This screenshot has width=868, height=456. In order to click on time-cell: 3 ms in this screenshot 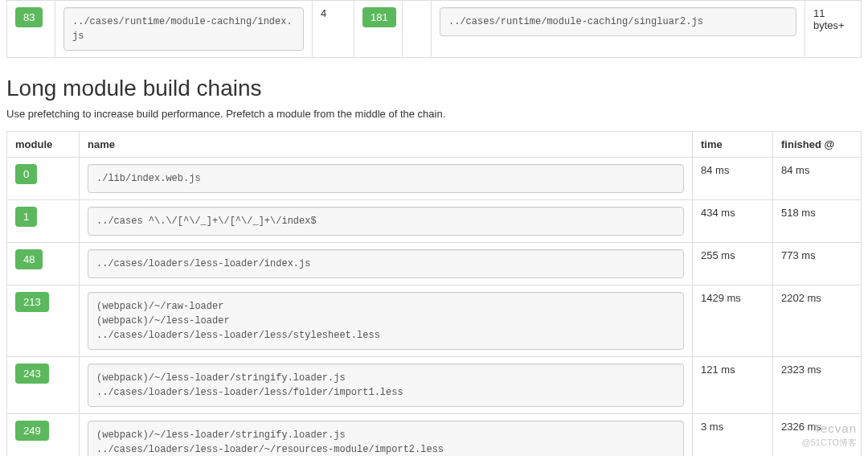, I will do `click(733, 436)`.